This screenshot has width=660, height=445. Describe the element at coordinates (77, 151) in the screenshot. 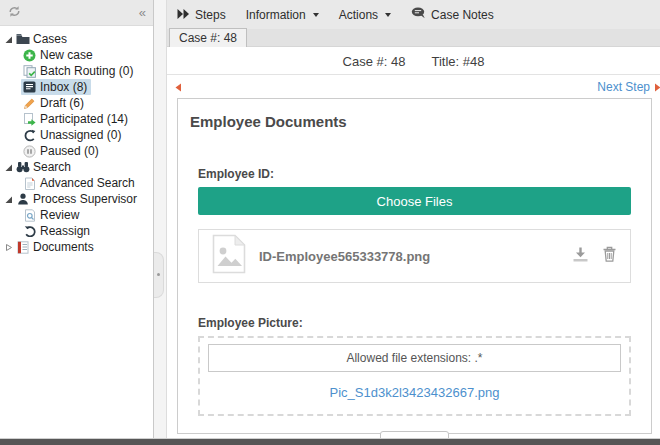

I see `sidebar-item-paused: Paused (0)` at that location.